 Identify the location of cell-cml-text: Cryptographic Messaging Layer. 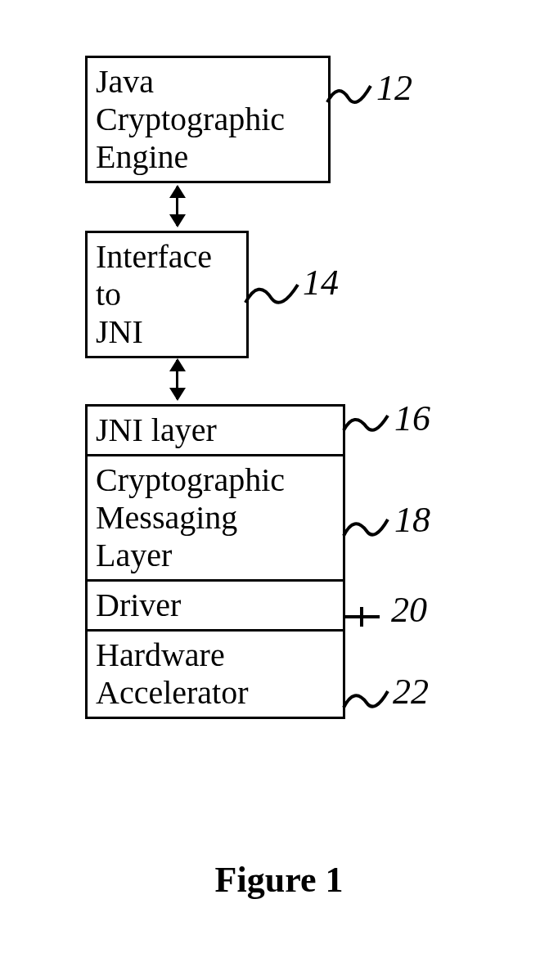
(190, 517).